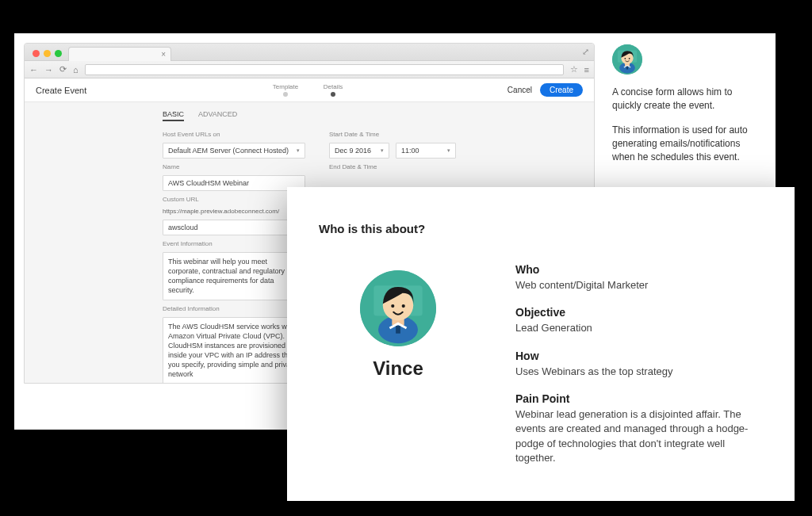 The image size is (812, 516). I want to click on end-datetime-label: End Date & Time, so click(393, 166).